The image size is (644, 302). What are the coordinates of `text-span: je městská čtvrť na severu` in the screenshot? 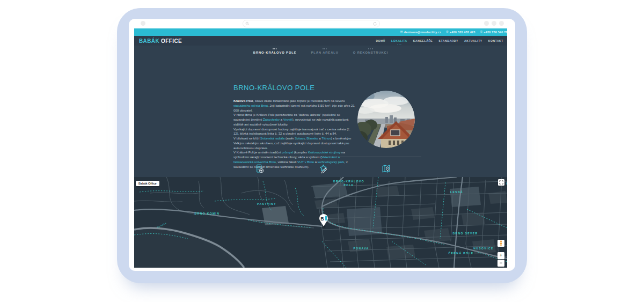 It's located at (326, 101).